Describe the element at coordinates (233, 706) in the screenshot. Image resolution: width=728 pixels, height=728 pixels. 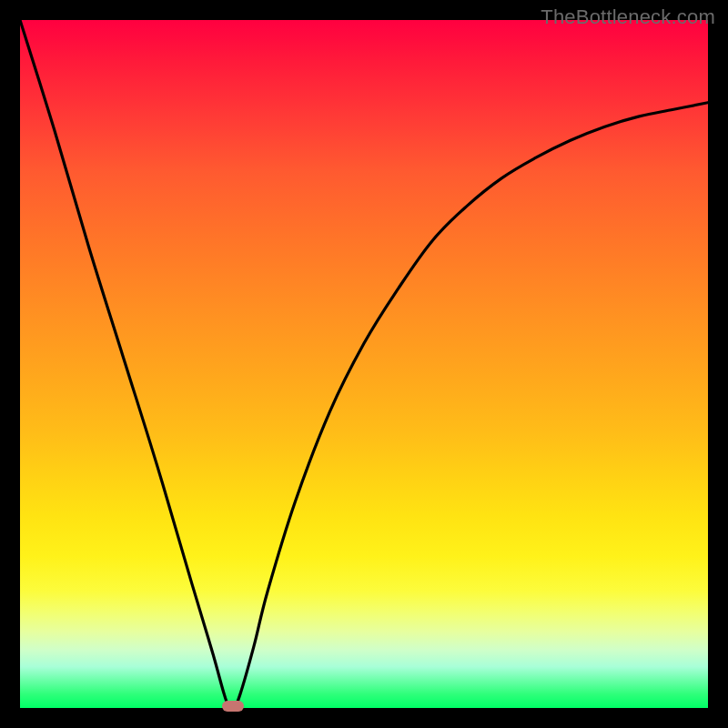
I see `minimum-marker` at that location.